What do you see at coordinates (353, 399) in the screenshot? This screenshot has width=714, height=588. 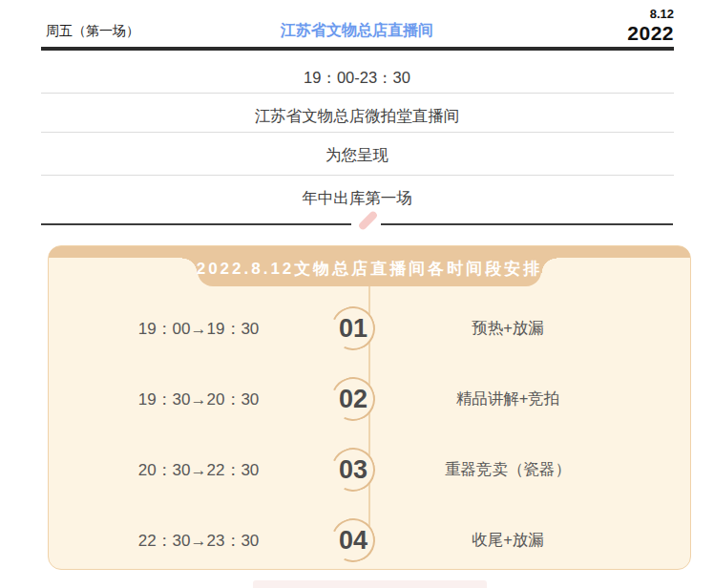 I see `step-number: 02` at bounding box center [353, 399].